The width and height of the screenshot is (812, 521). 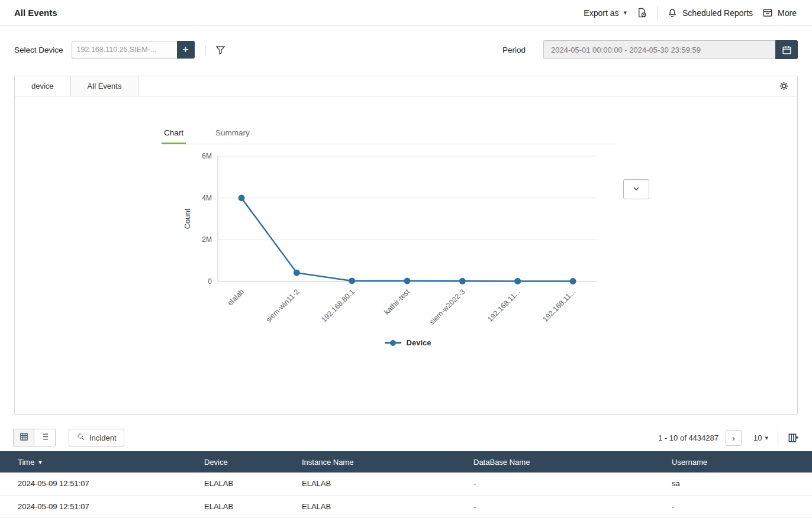 I want to click on export-history-icon, so click(x=642, y=13).